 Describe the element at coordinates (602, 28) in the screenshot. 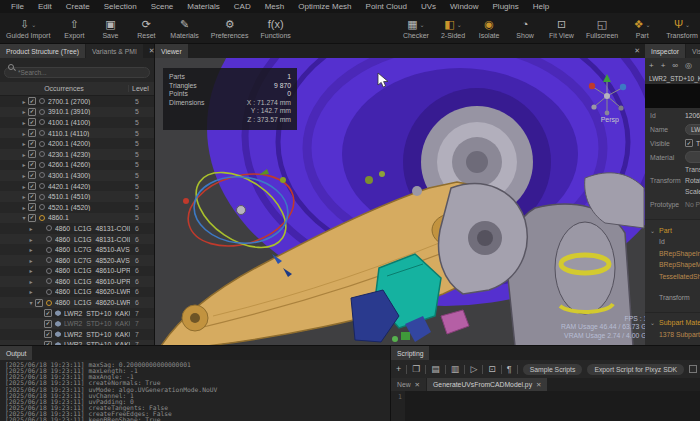

I see `fullscreen-button: ◱⌄ Fullscreen` at that location.